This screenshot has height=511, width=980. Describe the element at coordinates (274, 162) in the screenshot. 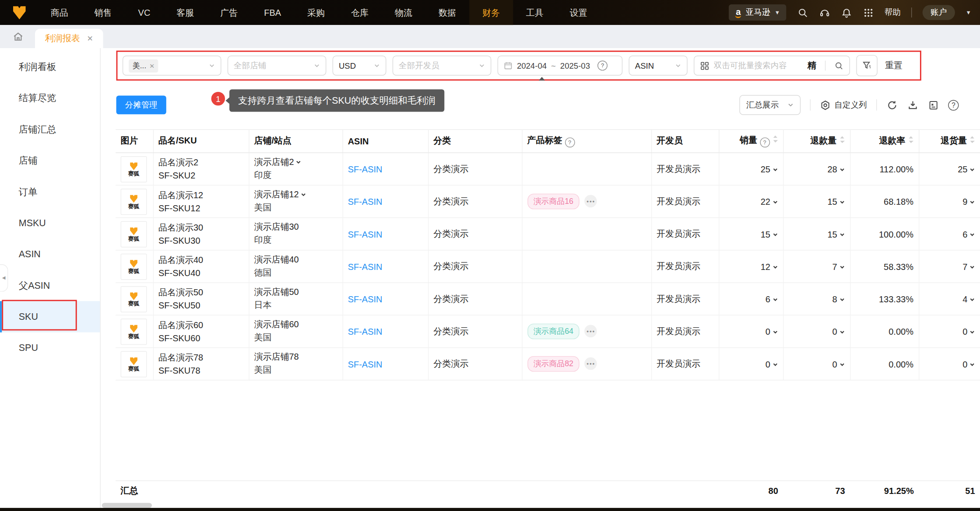

I see `shop-name: 演示店铺2` at that location.